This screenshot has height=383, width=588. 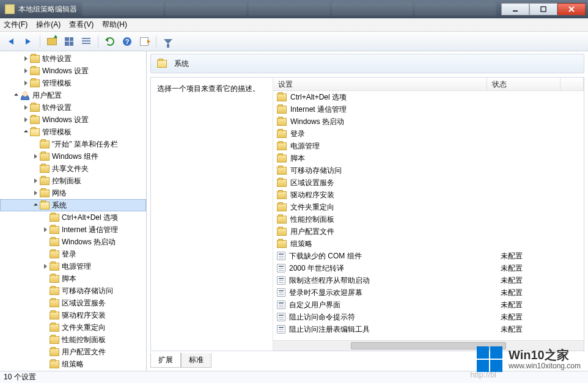 What do you see at coordinates (76, 266) in the screenshot?
I see `tree-label: 电源管理` at bounding box center [76, 266].